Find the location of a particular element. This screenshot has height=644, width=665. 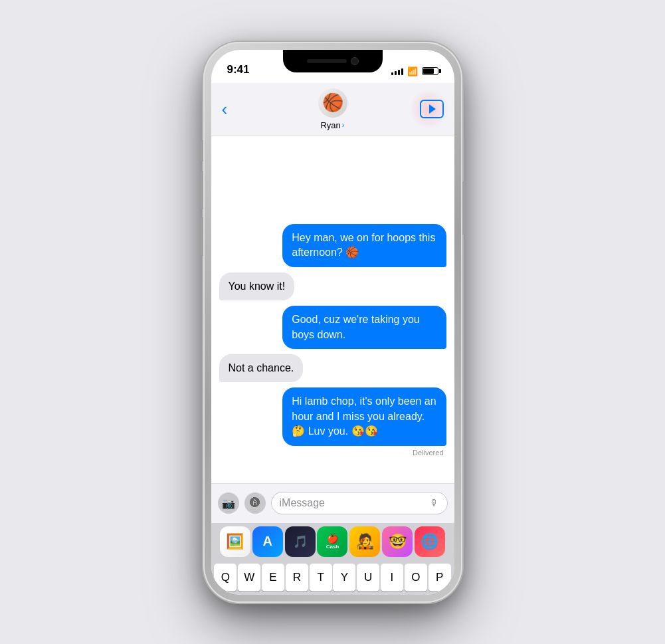

key-i: I is located at coordinates (392, 578).